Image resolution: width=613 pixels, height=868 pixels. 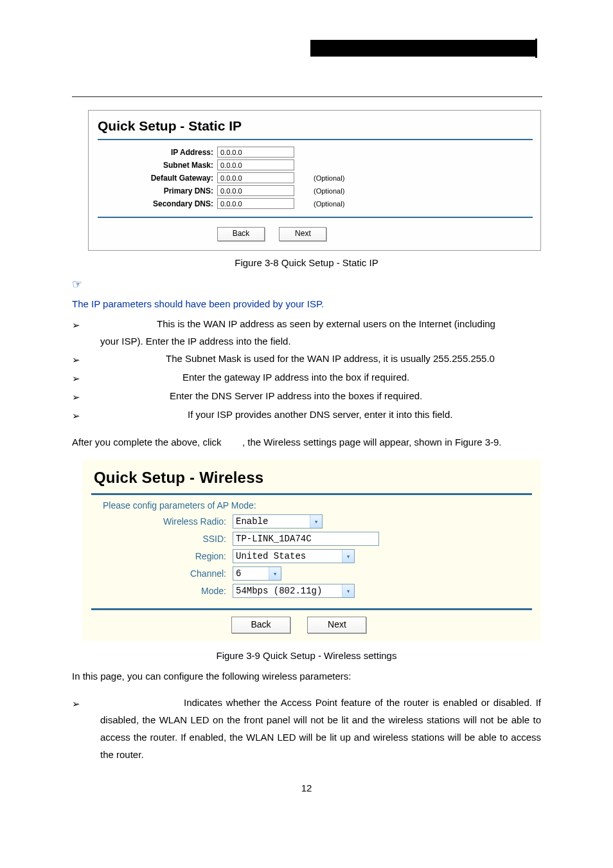 What do you see at coordinates (315, 152) in the screenshot?
I see `row-ip: IP Address:` at bounding box center [315, 152].